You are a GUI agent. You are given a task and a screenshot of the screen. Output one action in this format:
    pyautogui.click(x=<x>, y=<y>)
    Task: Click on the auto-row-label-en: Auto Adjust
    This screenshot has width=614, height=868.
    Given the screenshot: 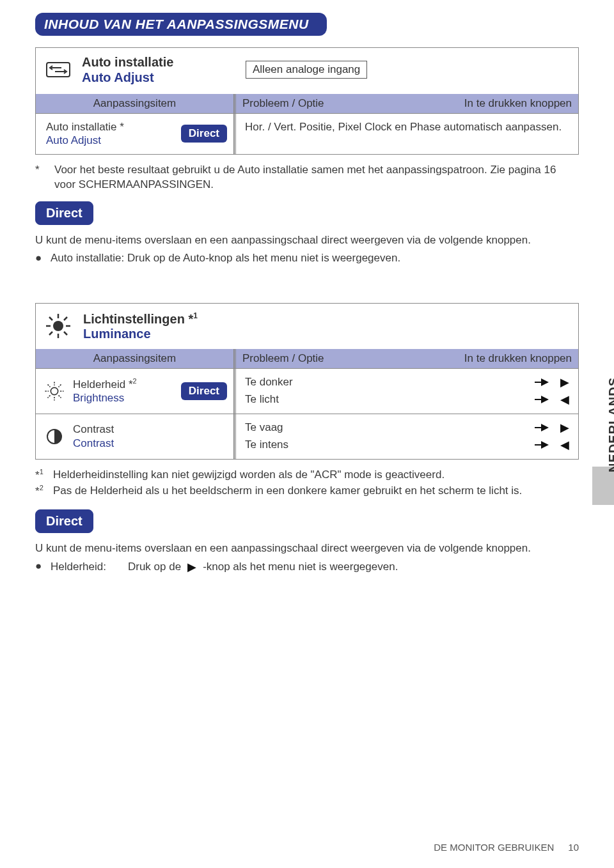 What is the action you would take?
    pyautogui.click(x=85, y=141)
    